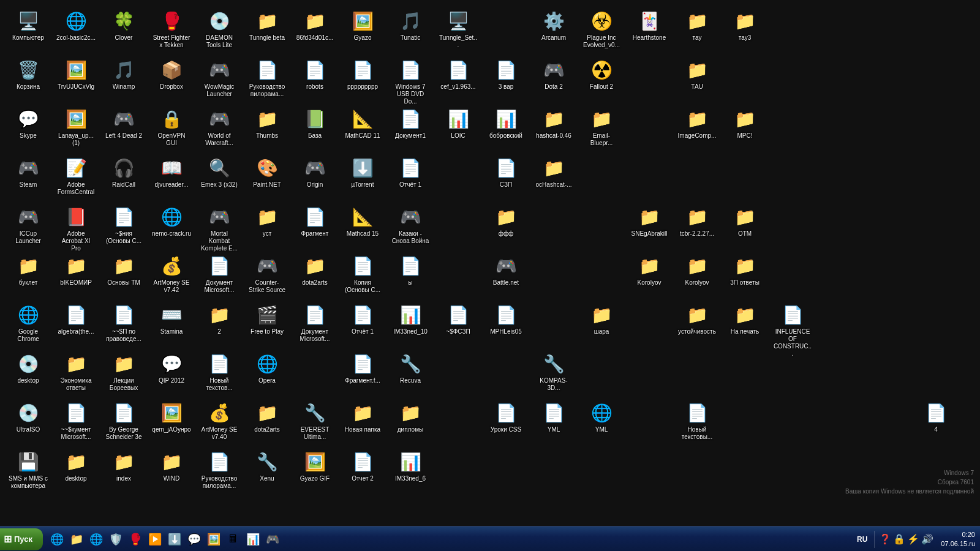 This screenshot has height=551, width=980. Describe the element at coordinates (410, 81) in the screenshot. I see `desktop-icon-win7usb: 📄Windows 7 USB DVD Do...` at that location.